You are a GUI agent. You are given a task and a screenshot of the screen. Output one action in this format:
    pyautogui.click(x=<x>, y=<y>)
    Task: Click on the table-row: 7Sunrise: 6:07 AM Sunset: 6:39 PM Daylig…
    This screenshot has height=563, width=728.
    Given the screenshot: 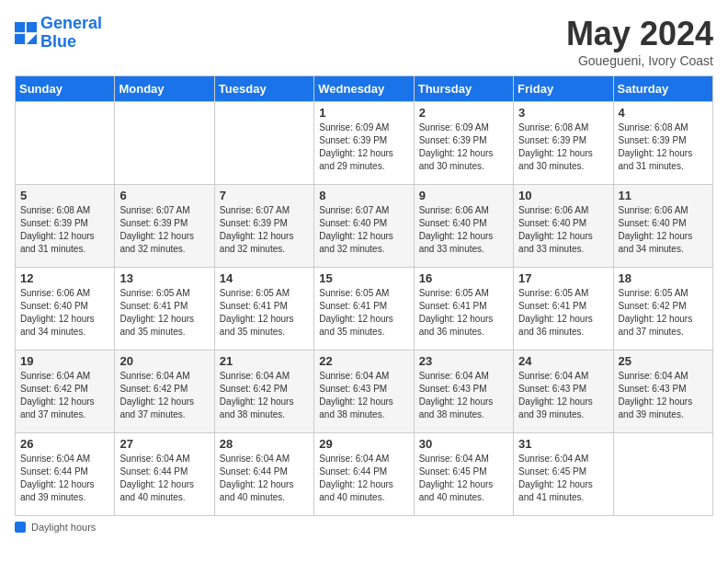 What is the action you would take?
    pyautogui.click(x=264, y=226)
    